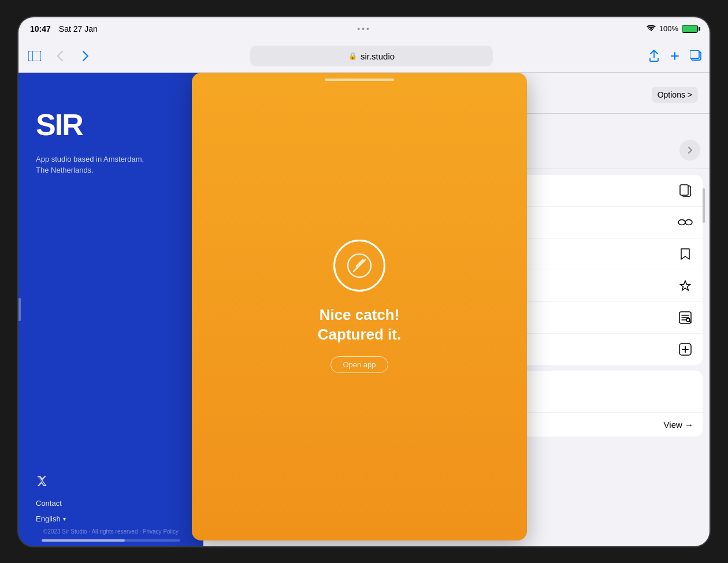  I want to click on url-bar: 🔒 sir.studio, so click(372, 56).